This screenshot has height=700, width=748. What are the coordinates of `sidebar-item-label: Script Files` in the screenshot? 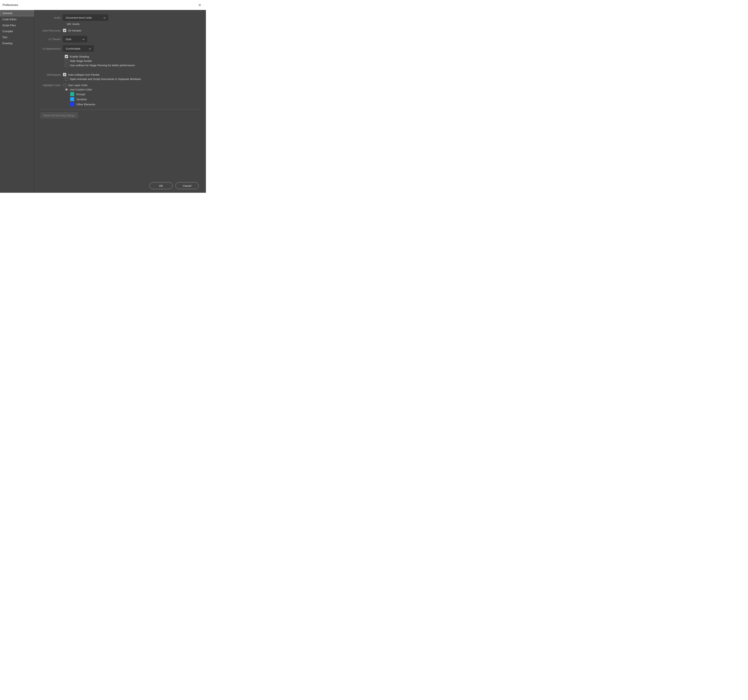 It's located at (9, 25).